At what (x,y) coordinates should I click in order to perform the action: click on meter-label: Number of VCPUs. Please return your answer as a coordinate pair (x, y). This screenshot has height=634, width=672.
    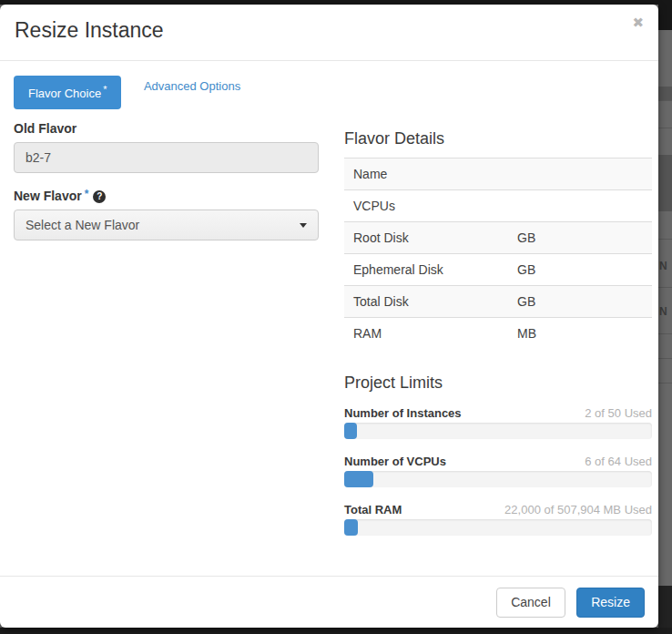
    Looking at the image, I should click on (395, 462).